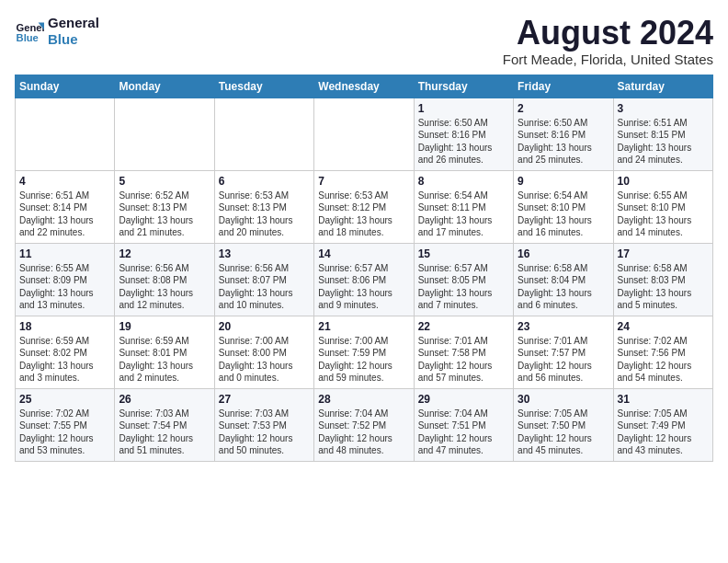 The image size is (728, 563). What do you see at coordinates (463, 327) in the screenshot?
I see `day-number: 22` at bounding box center [463, 327].